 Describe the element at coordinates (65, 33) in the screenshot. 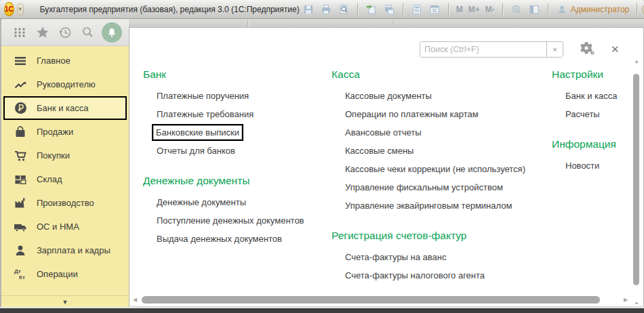

I see `history-icon` at that location.